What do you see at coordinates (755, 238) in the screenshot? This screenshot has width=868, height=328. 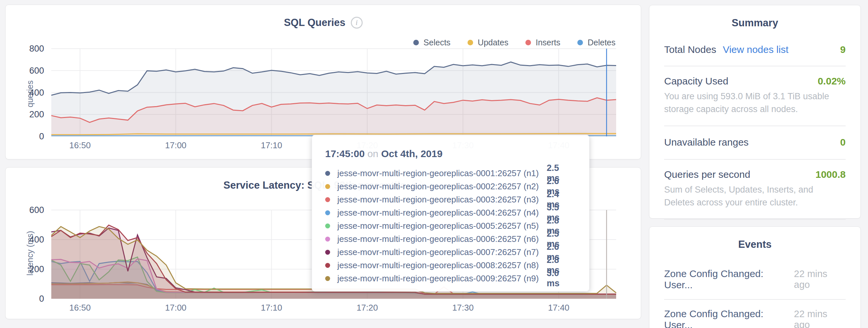 I see `events-title: Events` at bounding box center [755, 238].